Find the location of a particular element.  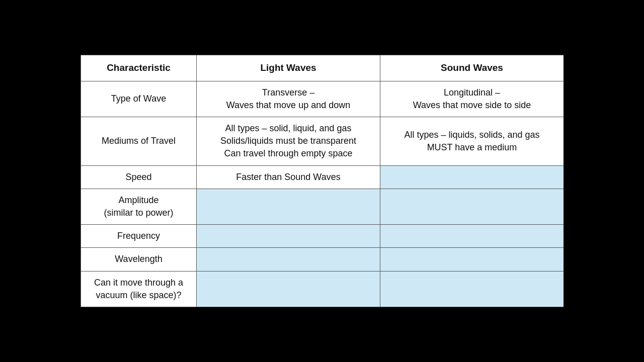

light-wavelength is located at coordinates (289, 259).